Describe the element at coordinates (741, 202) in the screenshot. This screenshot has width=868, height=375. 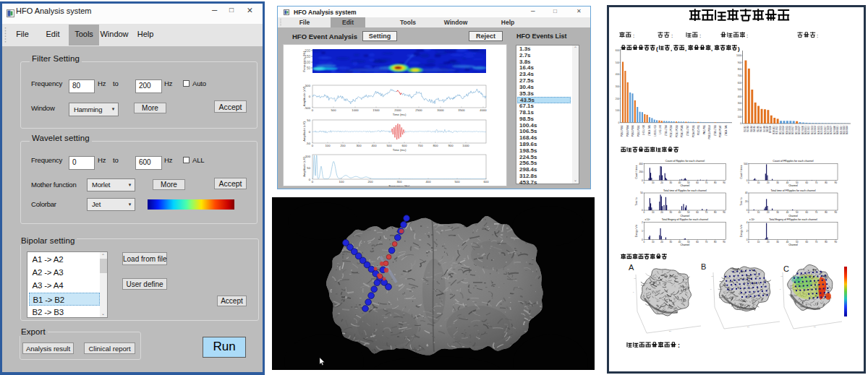
I see `svg-text: Time / s` at that location.